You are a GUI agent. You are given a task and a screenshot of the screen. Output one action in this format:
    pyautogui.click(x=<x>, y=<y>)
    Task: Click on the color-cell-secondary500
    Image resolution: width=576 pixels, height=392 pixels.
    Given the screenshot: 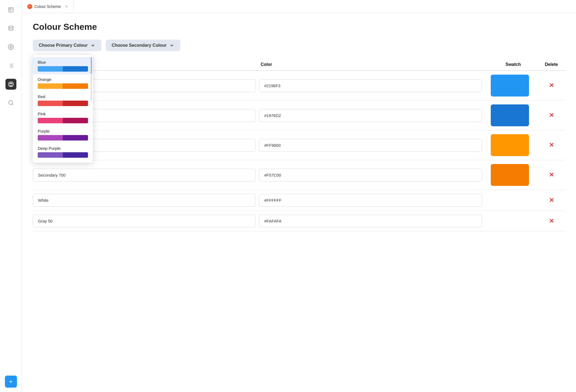 What is the action you would take?
    pyautogui.click(x=371, y=145)
    